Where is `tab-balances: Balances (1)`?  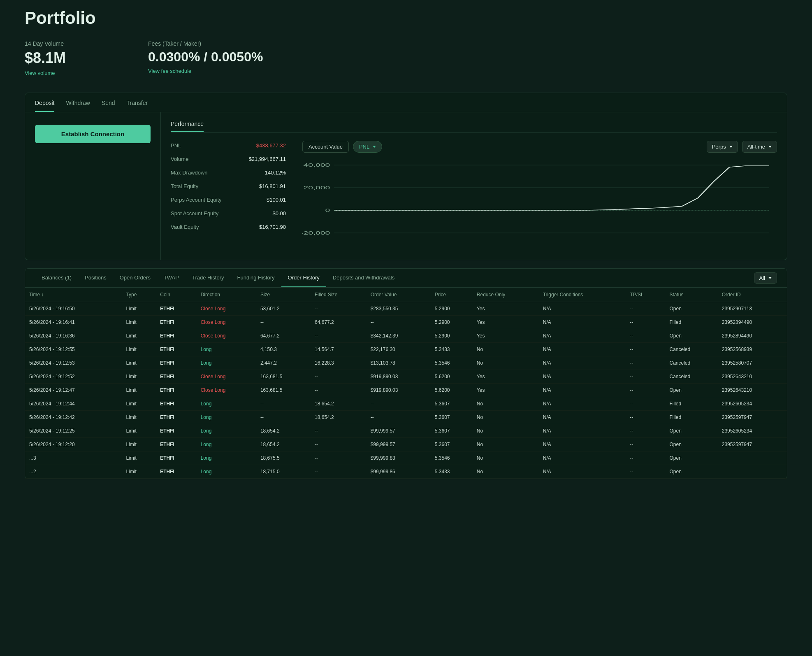 tab-balances: Balances (1) is located at coordinates (57, 278).